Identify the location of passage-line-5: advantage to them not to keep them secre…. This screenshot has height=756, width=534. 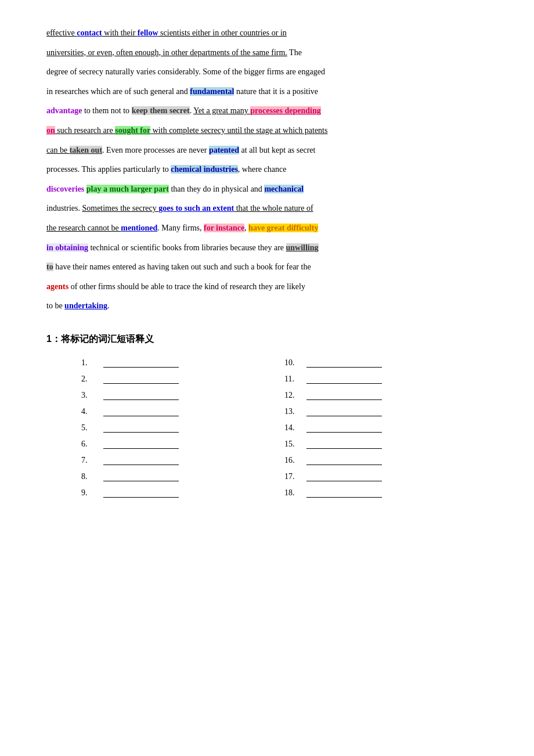
(267, 111).